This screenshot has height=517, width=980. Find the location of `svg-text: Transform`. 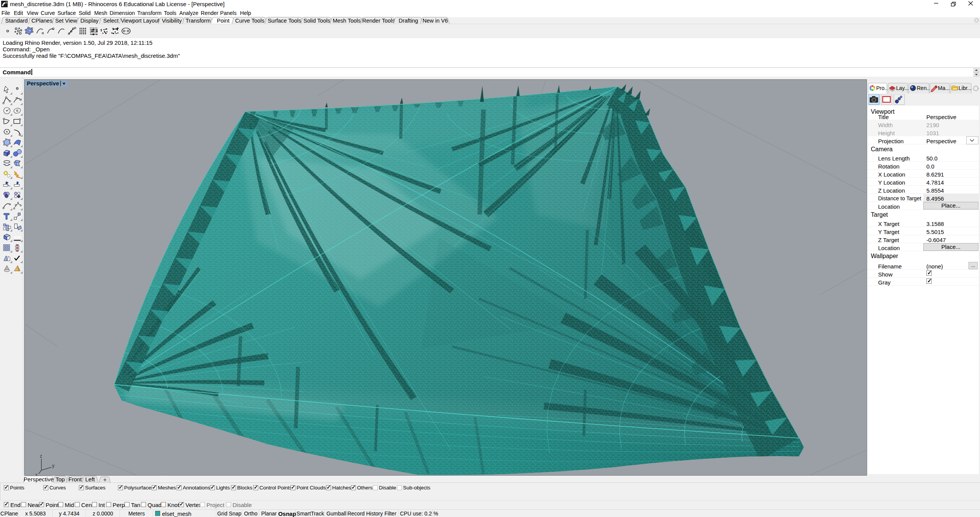

svg-text: Transform is located at coordinates (198, 21).